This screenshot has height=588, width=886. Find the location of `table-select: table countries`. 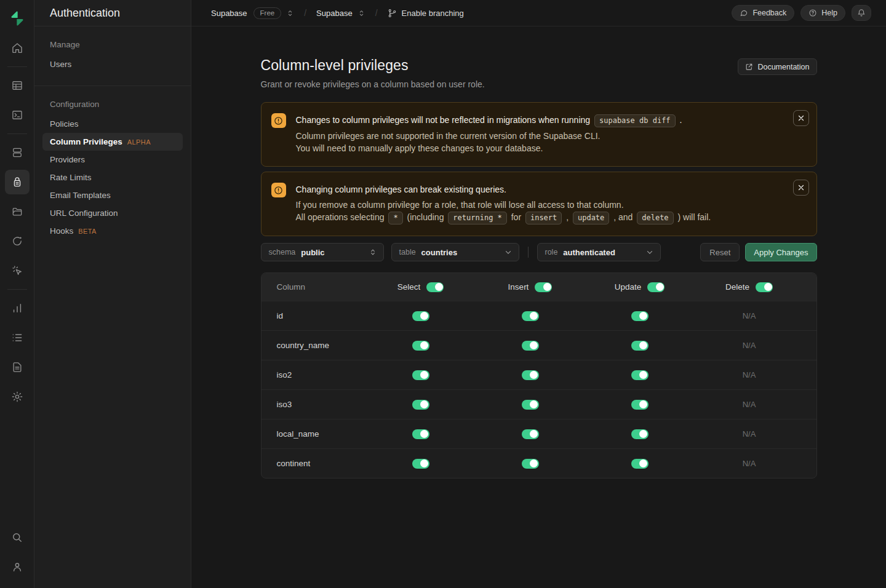

table-select: table countries is located at coordinates (455, 252).